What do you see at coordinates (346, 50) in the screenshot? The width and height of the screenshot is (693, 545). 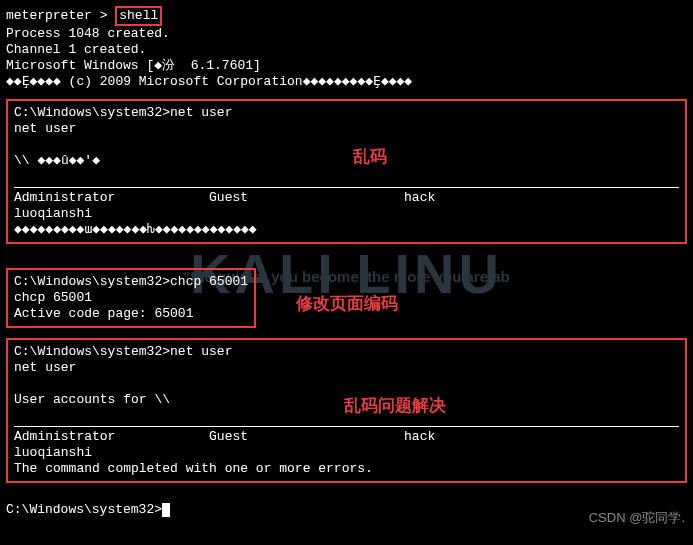 I see `channel-created-line: Channel 1 created.` at bounding box center [346, 50].